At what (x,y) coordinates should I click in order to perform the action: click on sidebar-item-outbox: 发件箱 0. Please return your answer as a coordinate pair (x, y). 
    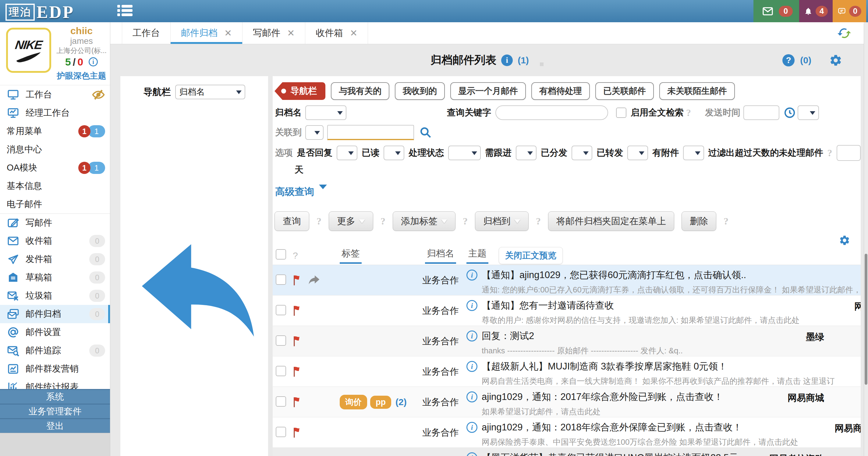
    Looking at the image, I should click on (55, 259).